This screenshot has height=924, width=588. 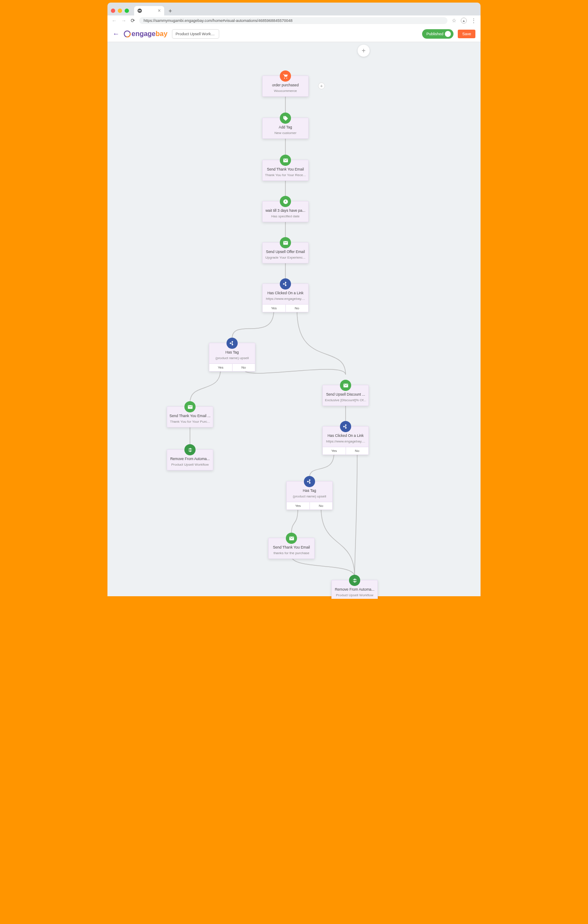 What do you see at coordinates (285, 86) in the screenshot?
I see `node-trigger-order-purchased: order purchased Woocommerce` at bounding box center [285, 86].